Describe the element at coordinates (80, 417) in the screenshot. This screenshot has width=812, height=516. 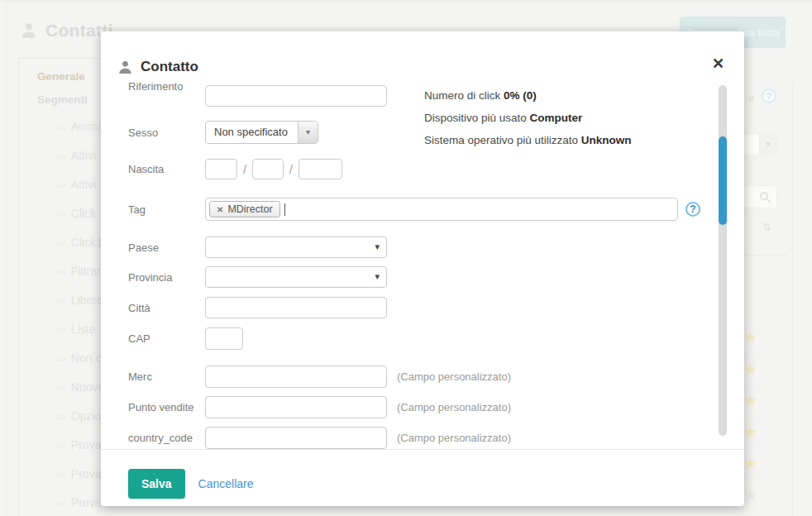
I see `segment-item: <>Opzio` at that location.